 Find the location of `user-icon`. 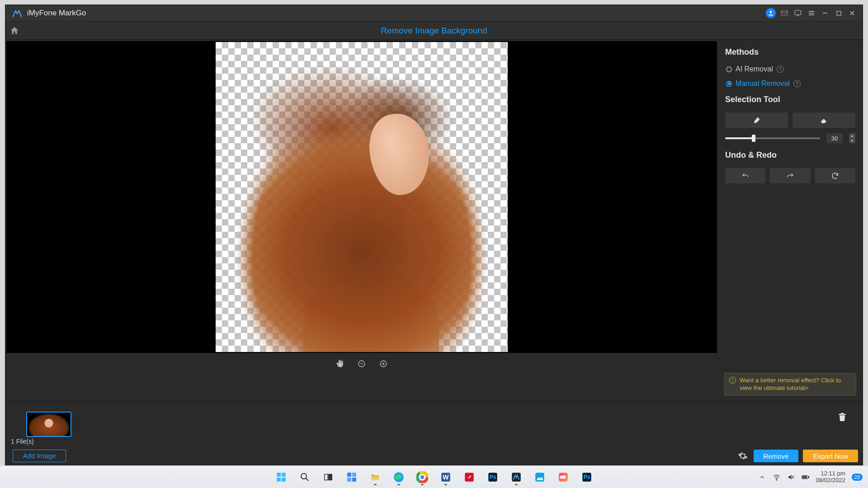

user-icon is located at coordinates (771, 13).